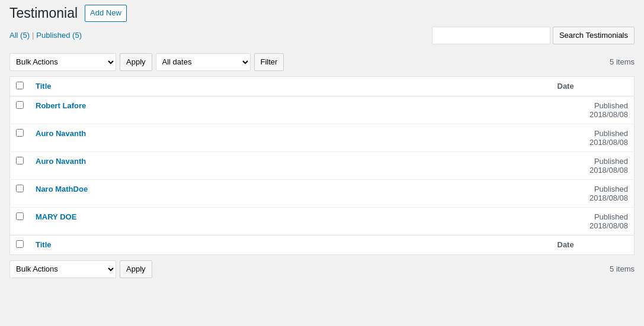 The image size is (644, 326). What do you see at coordinates (622, 269) in the screenshot?
I see `items-count-bottom: 5 items` at bounding box center [622, 269].